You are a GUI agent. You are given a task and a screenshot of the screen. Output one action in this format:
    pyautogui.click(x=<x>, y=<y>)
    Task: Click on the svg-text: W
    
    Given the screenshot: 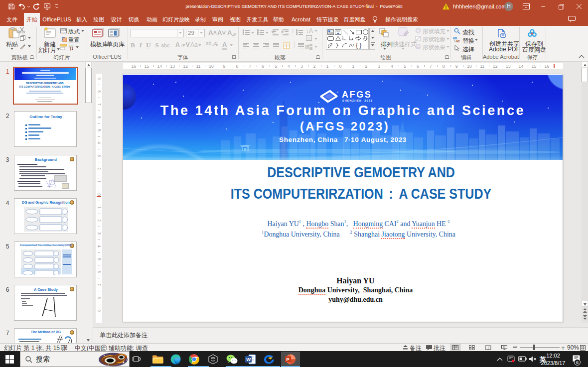 What is the action you would take?
    pyautogui.click(x=248, y=360)
    